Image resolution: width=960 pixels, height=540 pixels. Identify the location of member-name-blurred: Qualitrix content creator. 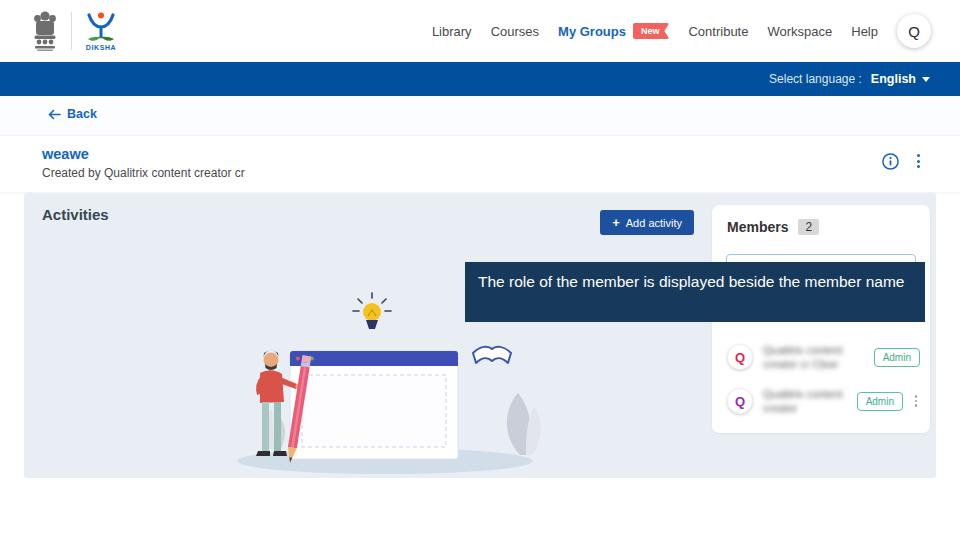
(809, 402).